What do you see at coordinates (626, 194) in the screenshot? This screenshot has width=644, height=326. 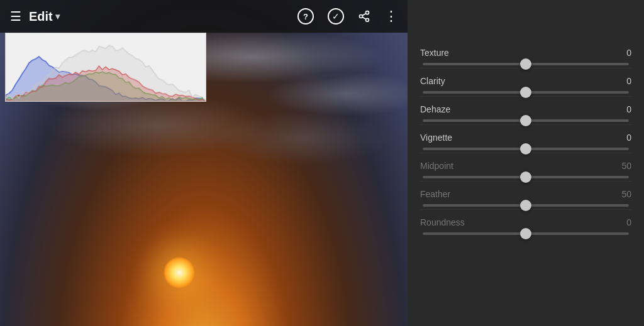 I see `slider-value-feather: 50` at bounding box center [626, 194].